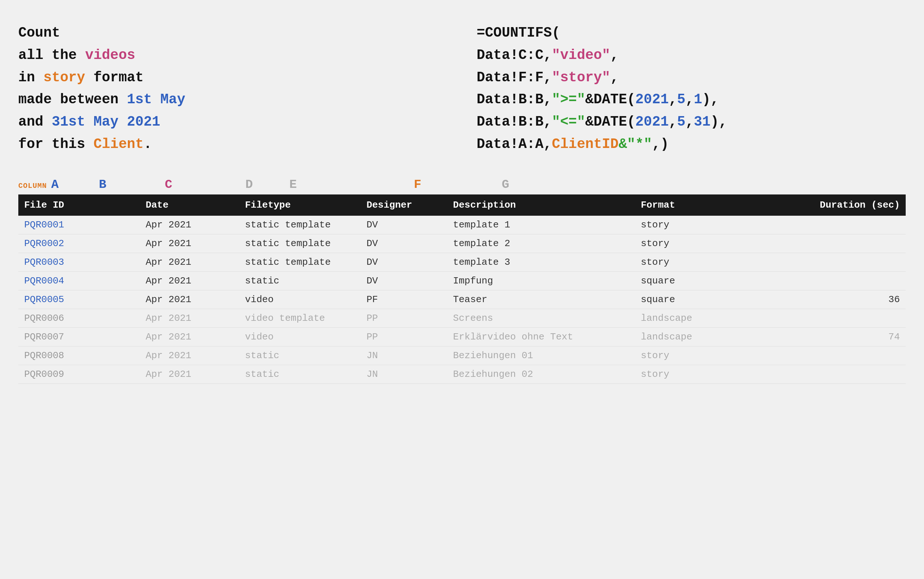  Describe the element at coordinates (300, 205) in the screenshot. I see `th-filetype: Filetype` at that location.